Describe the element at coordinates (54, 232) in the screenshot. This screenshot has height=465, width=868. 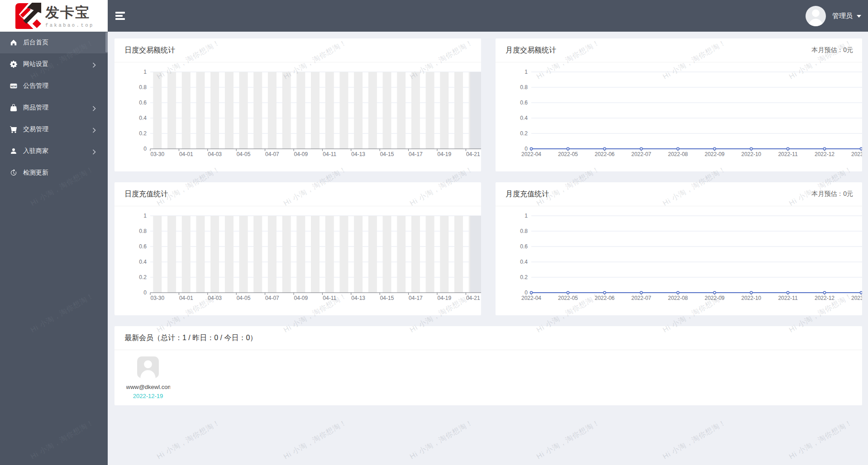
I see `sidebar: 发卡宝 fakabao.top 后台首页网站设置NEW公告管理商品管理交易管理入…` at that location.